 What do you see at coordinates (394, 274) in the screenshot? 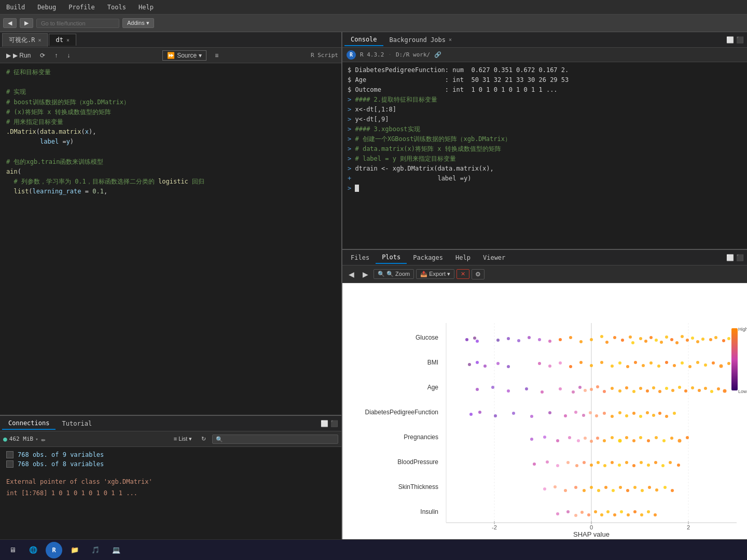
I see `zoom-button: 🔍 🔍 Zoom` at bounding box center [394, 274].